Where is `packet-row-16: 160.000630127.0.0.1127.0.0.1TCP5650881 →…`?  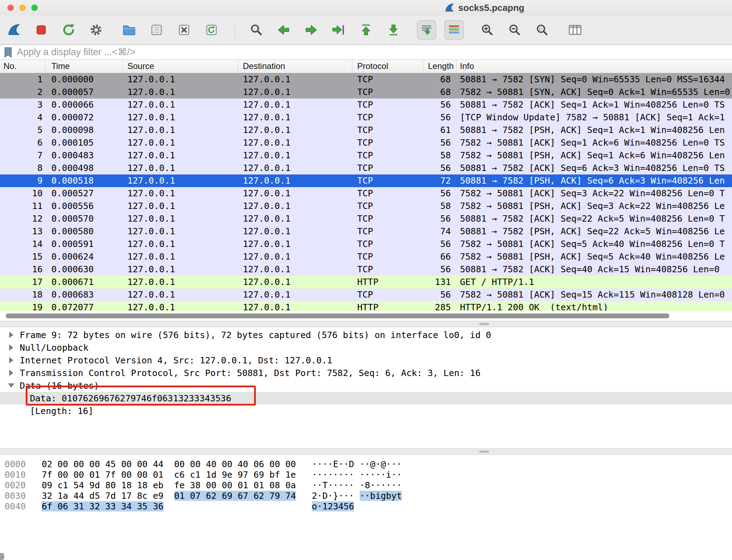 packet-row-16: 160.000630127.0.0.1127.0.0.1TCP5650881 →… is located at coordinates (366, 269).